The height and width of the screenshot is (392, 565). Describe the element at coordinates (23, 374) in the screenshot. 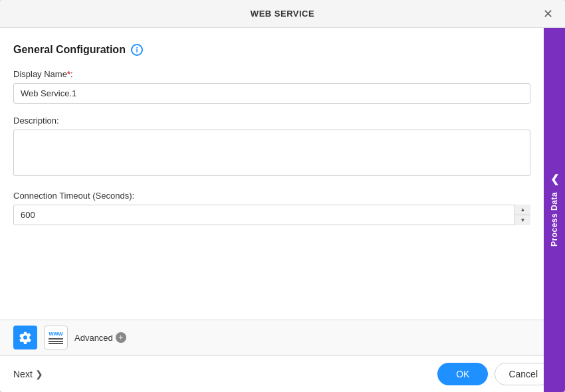

I see `next-label: Next` at that location.